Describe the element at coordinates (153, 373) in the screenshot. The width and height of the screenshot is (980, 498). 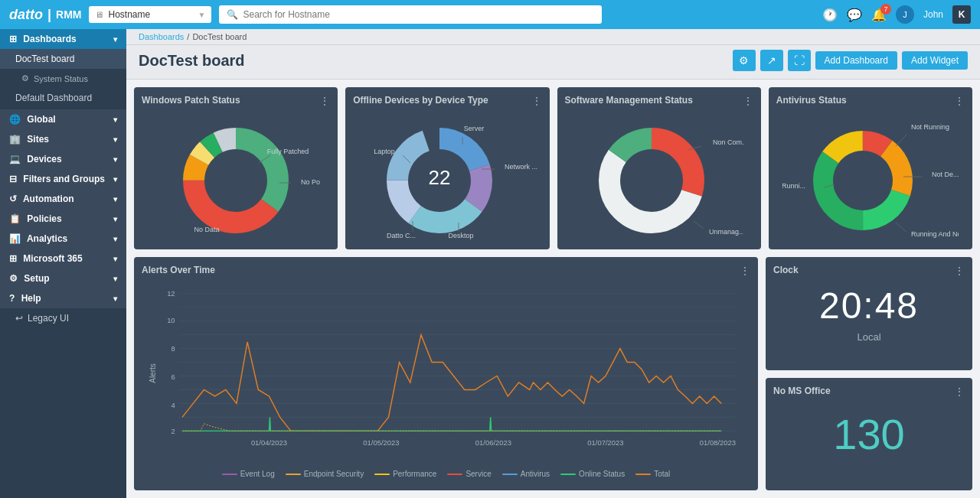
I see `y-axis-label: Alerts` at that location.